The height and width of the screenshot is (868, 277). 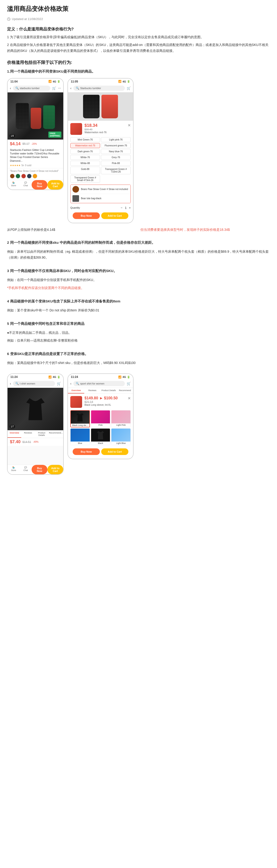 What do you see at coordinates (116, 152) in the screenshot?
I see `color-navyblue: Navy blue-76` at bounding box center [116, 152].